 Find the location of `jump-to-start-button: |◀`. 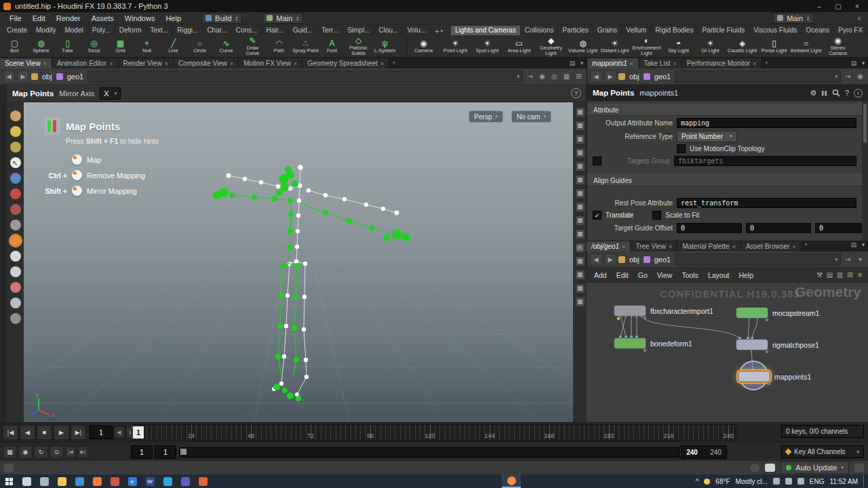

jump-to-start-button: |◀ is located at coordinates (11, 432).